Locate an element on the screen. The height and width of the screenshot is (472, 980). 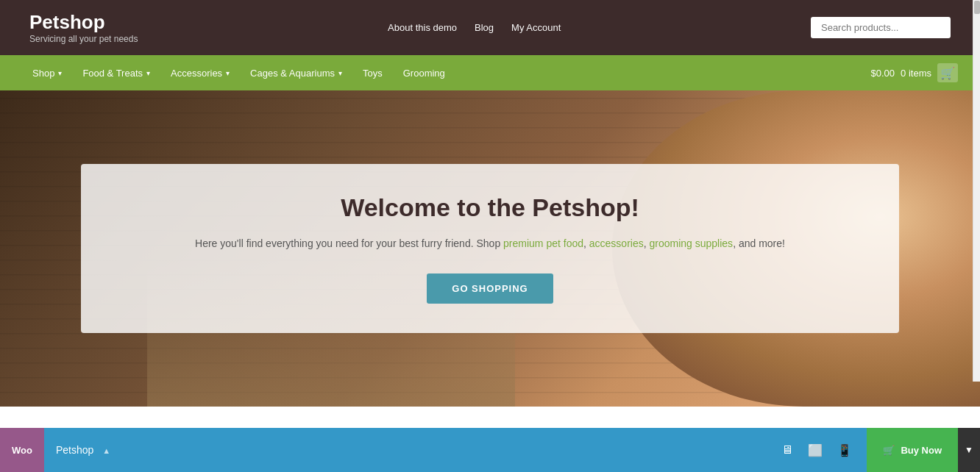
mobile-icon: 📱 is located at coordinates (845, 450).